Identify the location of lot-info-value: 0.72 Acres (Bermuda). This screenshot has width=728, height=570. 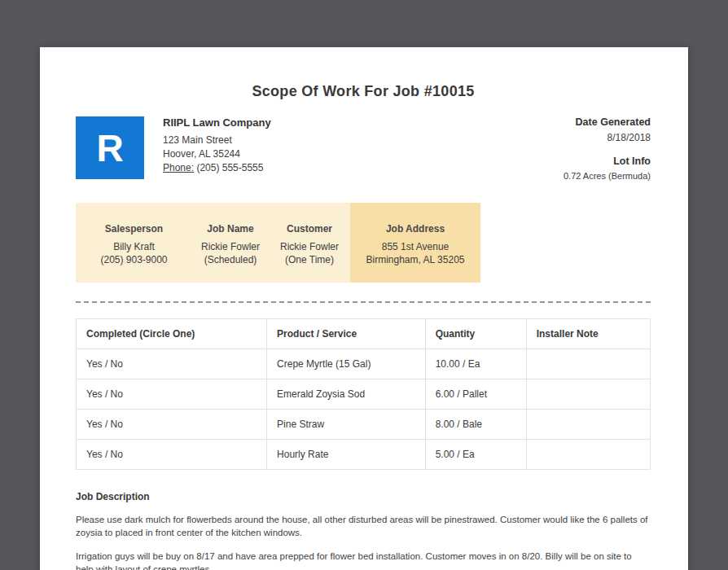
(607, 176).